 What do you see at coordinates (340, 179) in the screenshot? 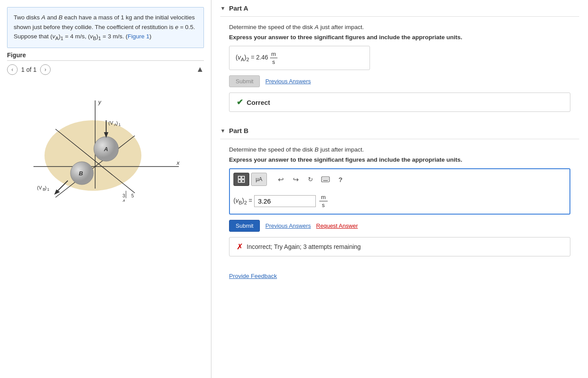
I see `toolbar-help-btn: ?` at bounding box center [340, 179].